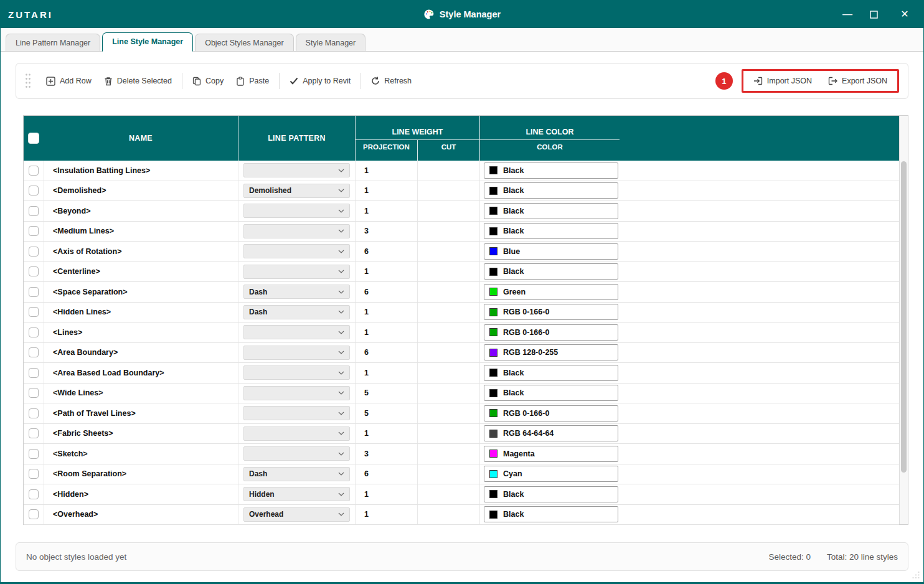  Describe the element at coordinates (391, 81) in the screenshot. I see `refresh-button: Refresh` at that location.